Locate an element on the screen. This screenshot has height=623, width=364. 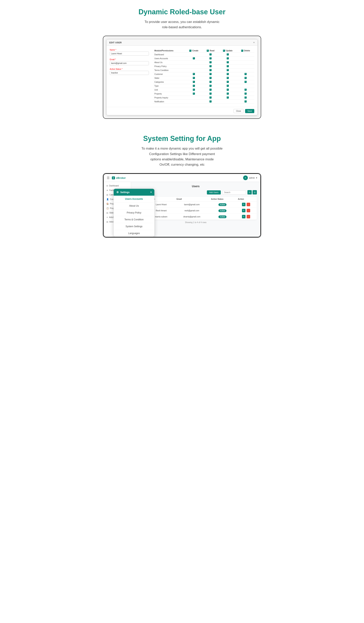
search-input is located at coordinates (234, 192).